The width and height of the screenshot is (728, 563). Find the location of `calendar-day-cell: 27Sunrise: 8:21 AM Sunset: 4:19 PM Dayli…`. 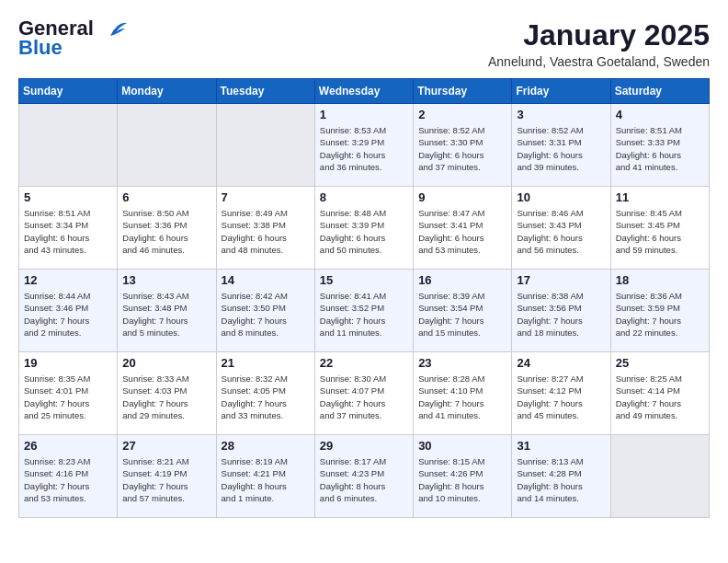

calendar-day-cell: 27Sunrise: 8:21 AM Sunset: 4:19 PM Dayli… is located at coordinates (167, 477).